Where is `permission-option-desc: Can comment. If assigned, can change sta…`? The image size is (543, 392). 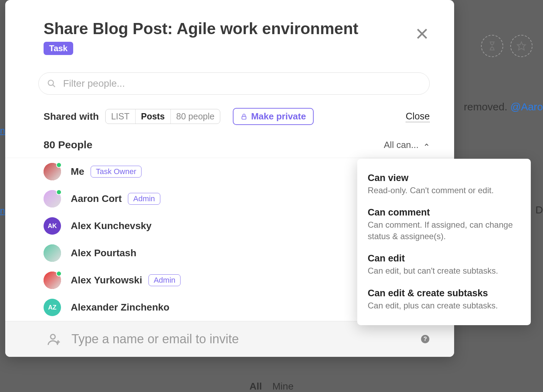
permission-option-desc: Can comment. If assigned, can change sta… is located at coordinates (444, 230).